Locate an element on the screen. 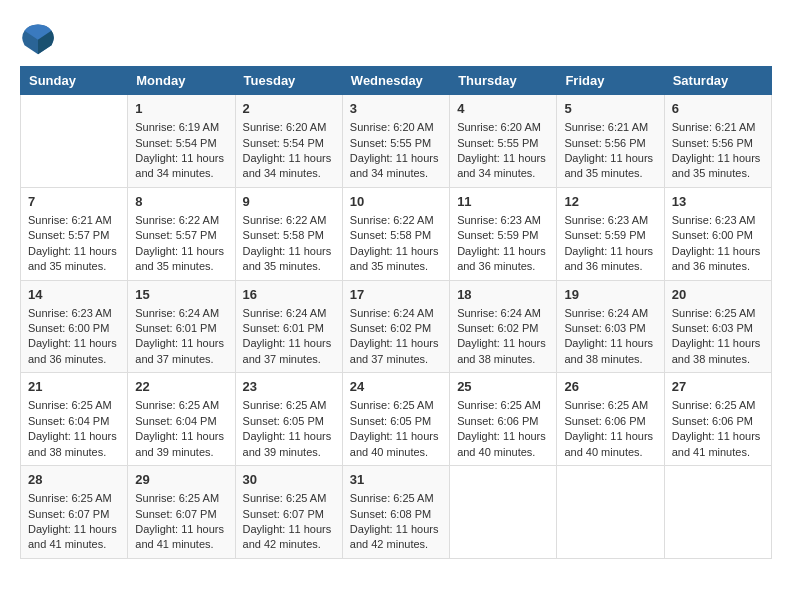 The image size is (792, 612). day-info: Sunset: 6:00 PM is located at coordinates (74, 328).